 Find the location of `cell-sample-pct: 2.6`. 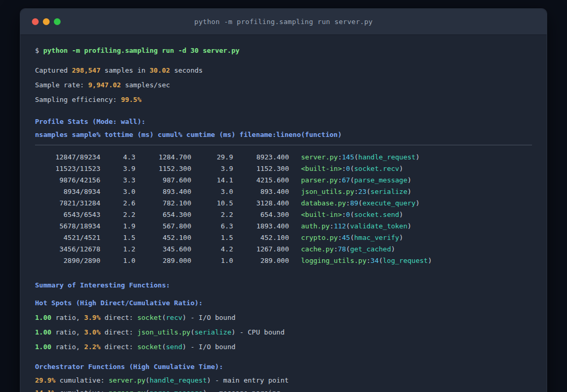

cell-sample-pct: 2.6 is located at coordinates (118, 203).